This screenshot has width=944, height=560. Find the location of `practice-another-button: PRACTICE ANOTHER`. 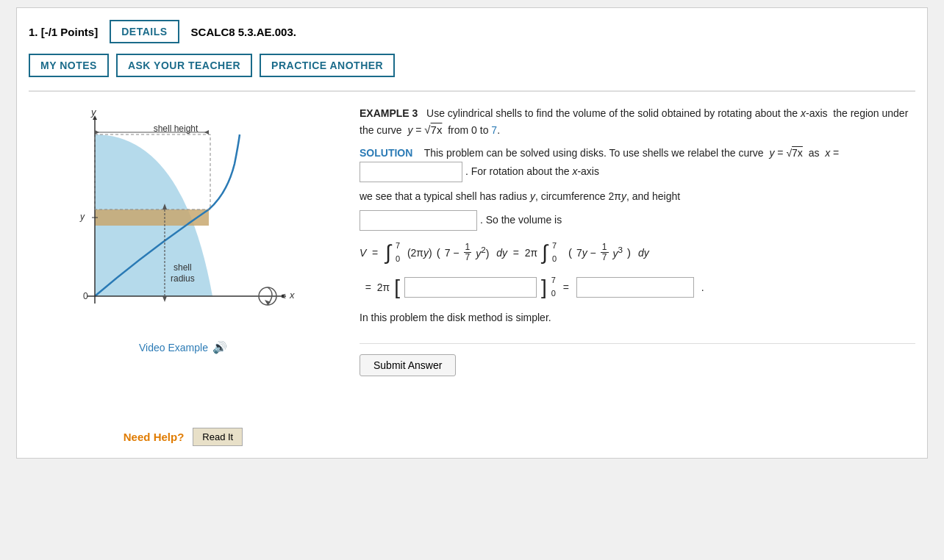

practice-another-button: PRACTICE ANOTHER is located at coordinates (327, 65).